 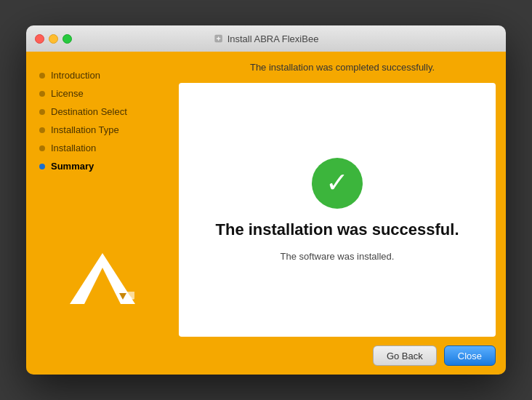 I want to click on success-title: The installation was successful., so click(x=337, y=230).